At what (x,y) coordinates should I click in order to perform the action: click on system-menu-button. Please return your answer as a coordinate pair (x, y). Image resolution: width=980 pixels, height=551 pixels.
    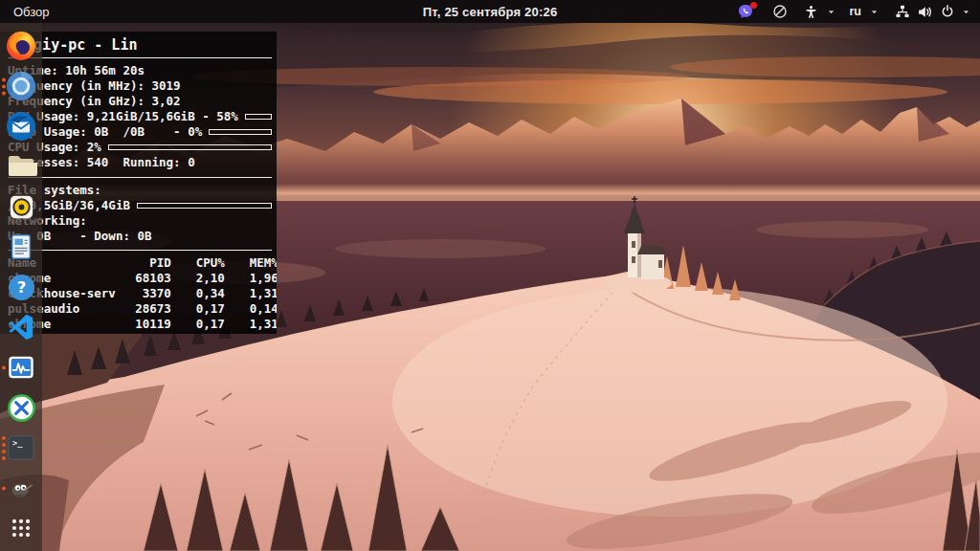
    Looking at the image, I should click on (932, 11).